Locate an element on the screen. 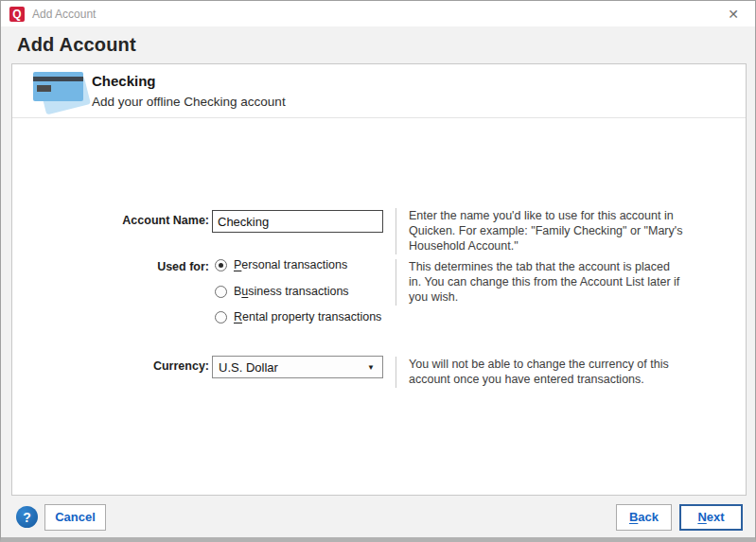 Image resolution: width=756 pixels, height=542 pixels. chevron-down-icon: ▼ is located at coordinates (372, 367).